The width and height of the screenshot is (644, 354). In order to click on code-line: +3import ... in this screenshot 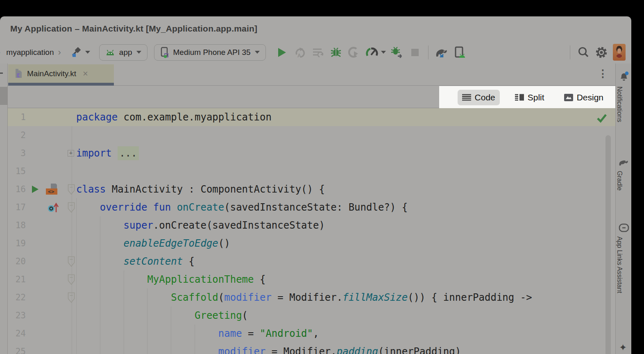, I will do `click(311, 153)`.